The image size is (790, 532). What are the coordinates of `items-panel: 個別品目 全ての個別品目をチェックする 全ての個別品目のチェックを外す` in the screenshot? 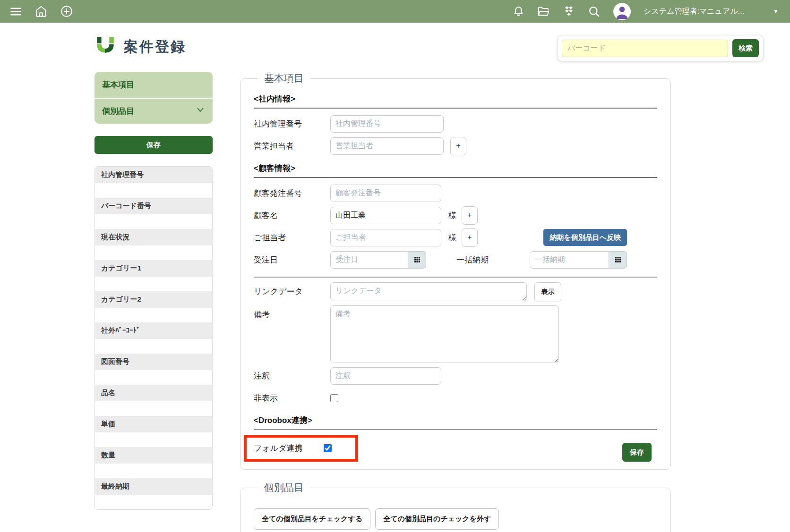 It's located at (455, 507).